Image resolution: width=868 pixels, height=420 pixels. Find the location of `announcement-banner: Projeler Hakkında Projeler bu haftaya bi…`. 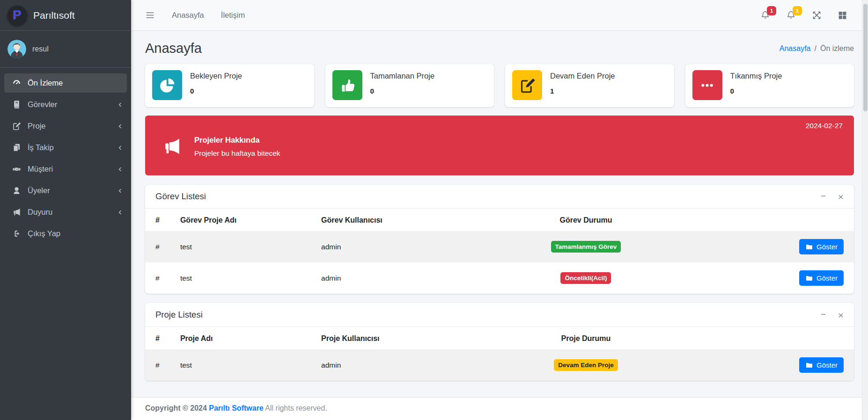

announcement-banner: Projeler Hakkında Projeler bu haftaya bi… is located at coordinates (500, 145).